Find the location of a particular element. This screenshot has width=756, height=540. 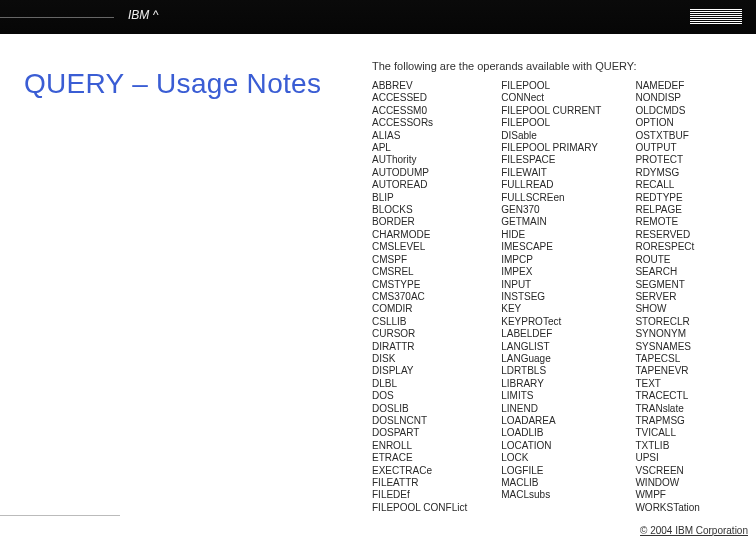

operand-entry: FILEDEf is located at coordinates (420, 495).